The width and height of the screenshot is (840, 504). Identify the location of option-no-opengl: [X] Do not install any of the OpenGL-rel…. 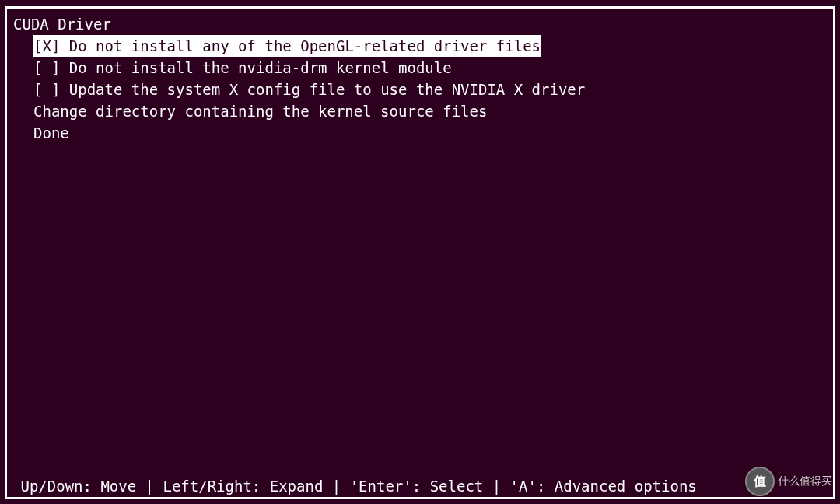
(287, 46).